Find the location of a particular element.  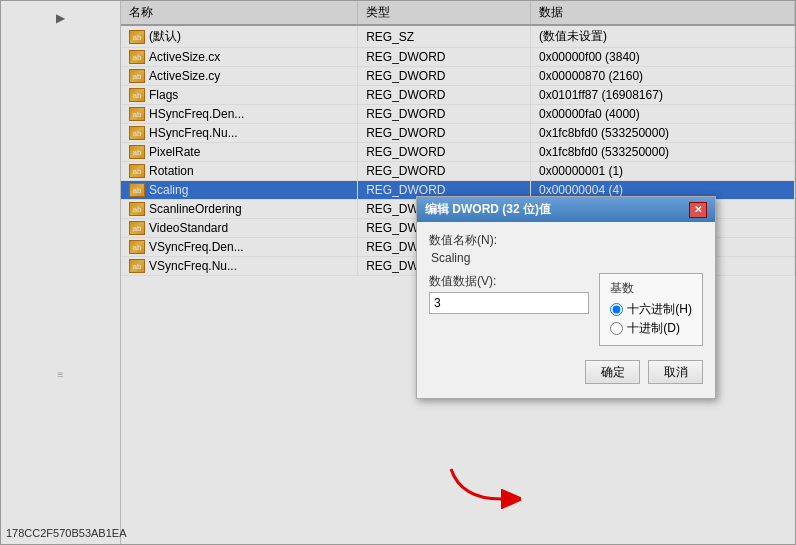

cancel-button: 取消 is located at coordinates (676, 372).